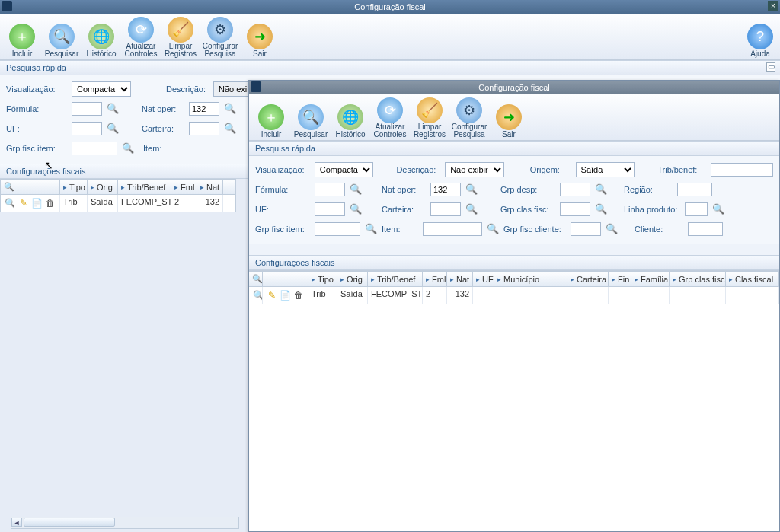 This screenshot has height=532, width=780. What do you see at coordinates (271, 134) in the screenshot?
I see `incluir-label: Incluir` at bounding box center [271, 134].